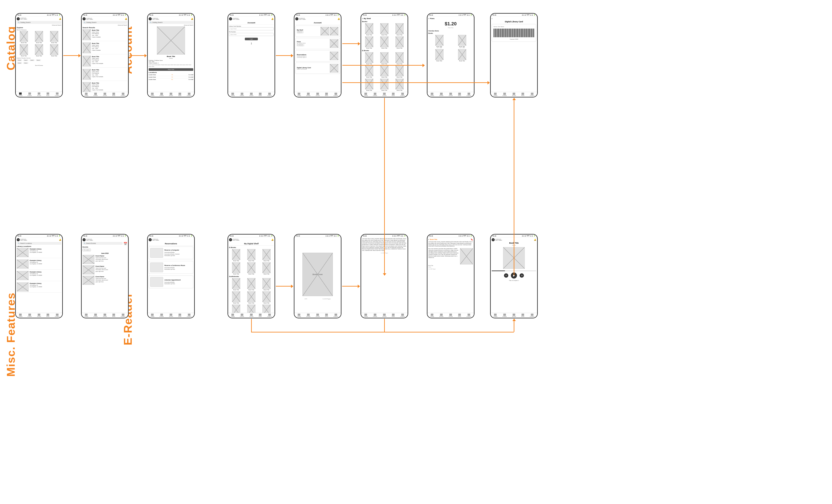  Describe the element at coordinates (20, 60) in the screenshot. I see `genre-pill-1: Genre` at that location.